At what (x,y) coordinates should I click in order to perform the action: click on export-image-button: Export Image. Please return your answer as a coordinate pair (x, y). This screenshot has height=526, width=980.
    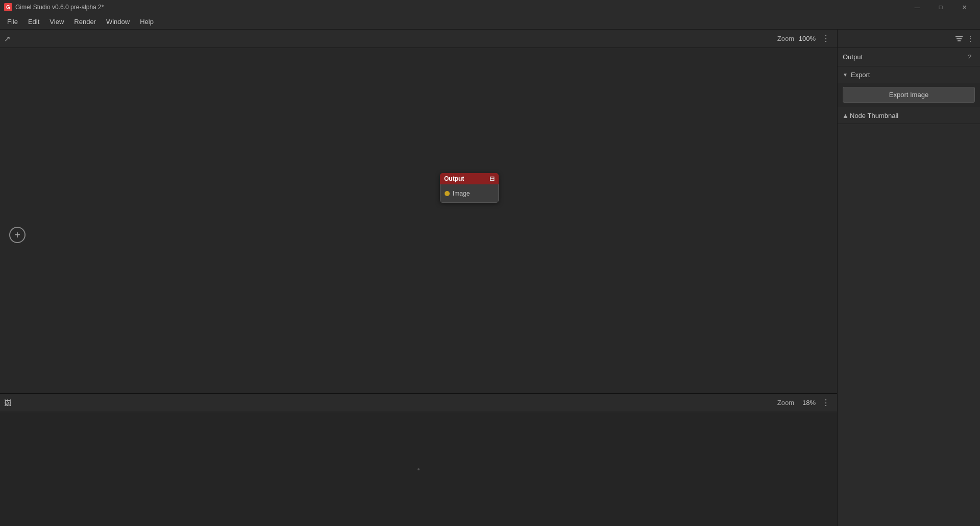
    Looking at the image, I should click on (909, 95).